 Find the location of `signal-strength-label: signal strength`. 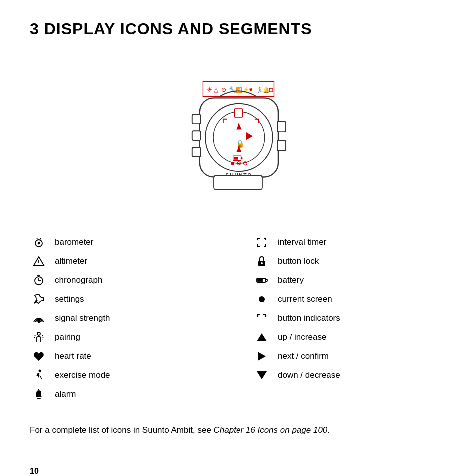

signal-strength-label: signal strength is located at coordinates (83, 318).